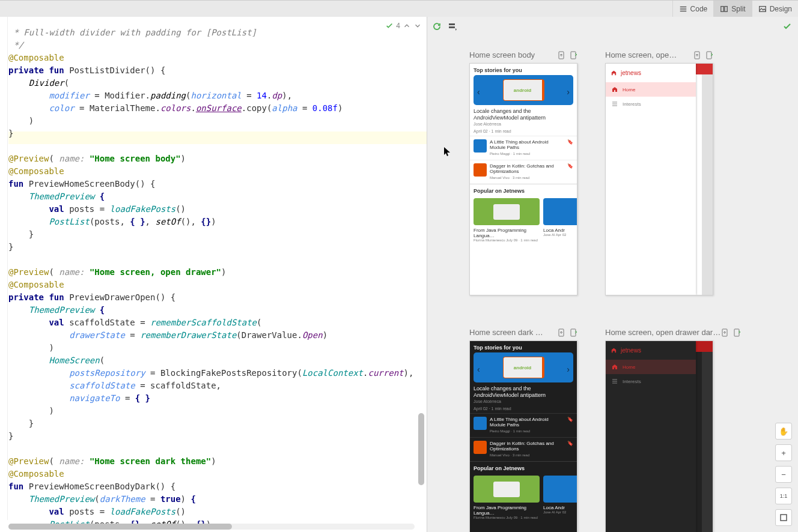  I want to click on plus-icon: +, so click(784, 453).